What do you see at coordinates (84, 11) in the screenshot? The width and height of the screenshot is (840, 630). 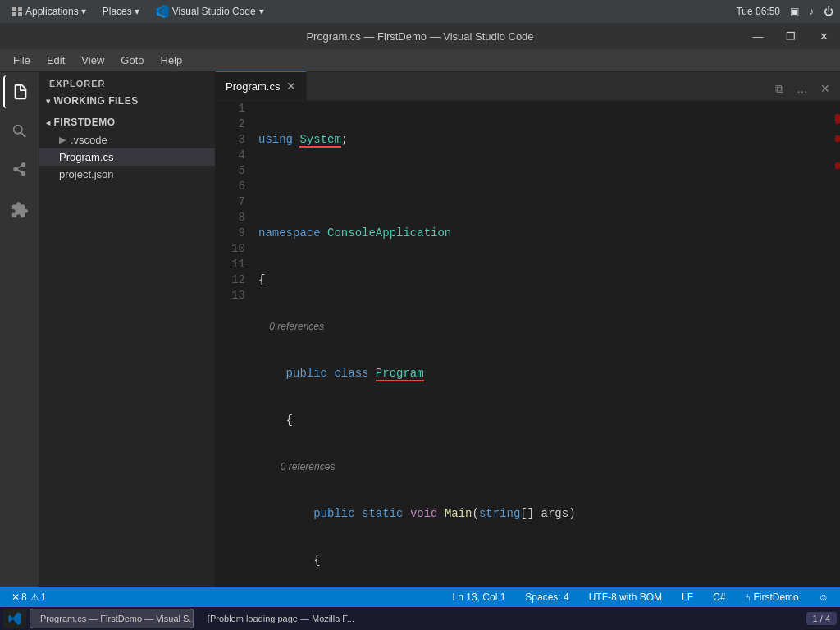 I see `applications-arrow: ▾` at bounding box center [84, 11].